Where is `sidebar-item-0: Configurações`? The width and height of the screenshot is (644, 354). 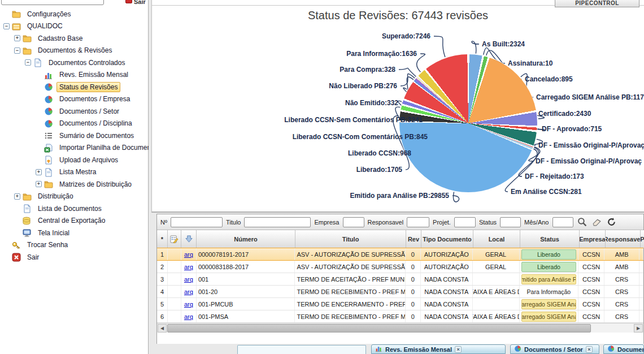 sidebar-item-0: Configurações is located at coordinates (75, 14).